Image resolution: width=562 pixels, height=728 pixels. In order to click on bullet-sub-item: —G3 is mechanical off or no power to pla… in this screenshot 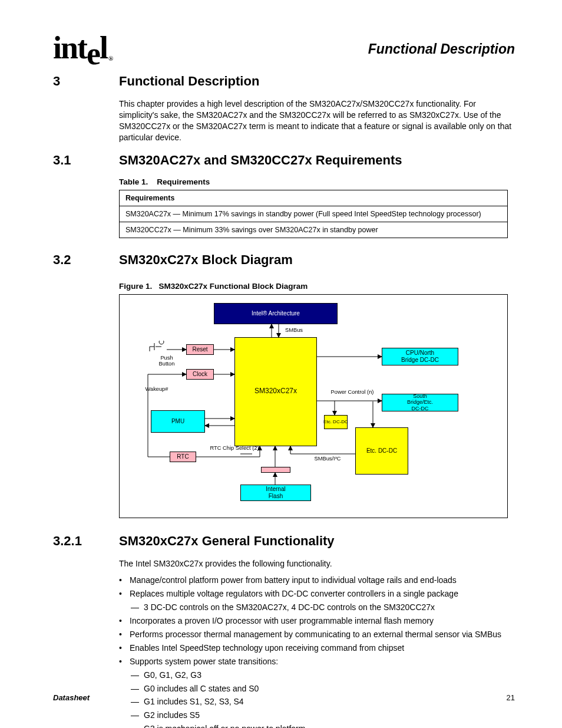, I will do `click(323, 726)`.